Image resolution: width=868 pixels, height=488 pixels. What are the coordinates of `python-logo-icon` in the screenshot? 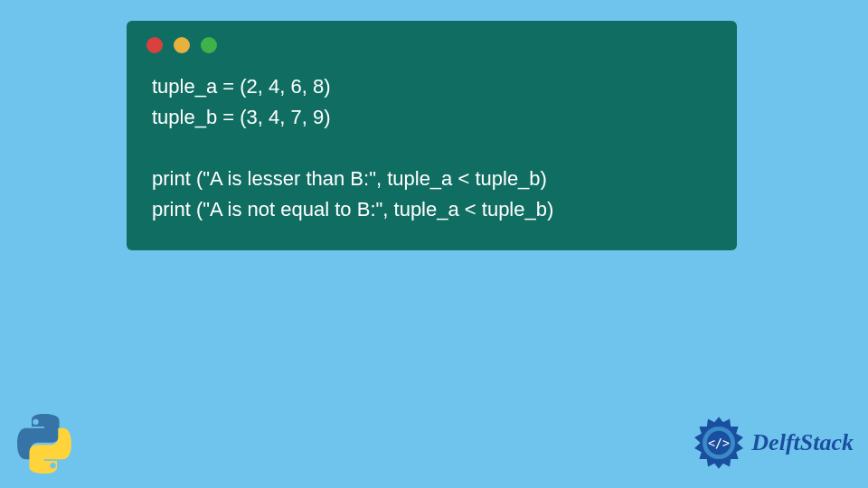 It's located at (44, 444).